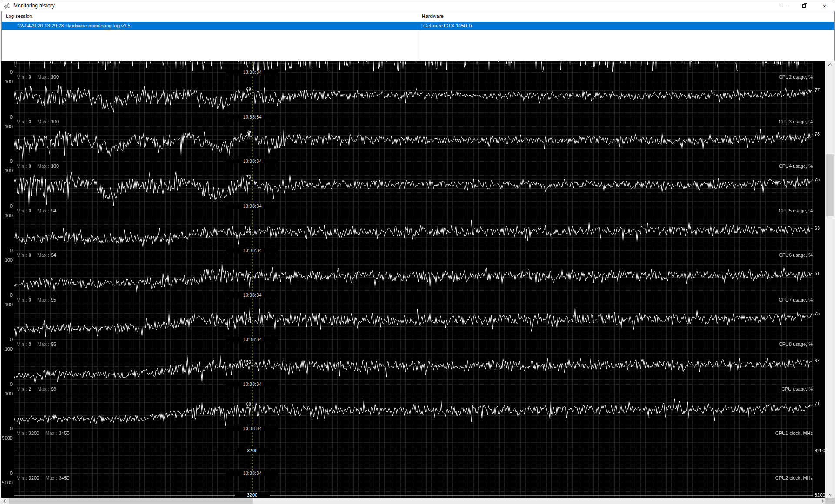 The image size is (835, 504). Describe the element at coordinates (820, 495) in the screenshot. I see `cpu2-clock-current-value: 3200` at that location.